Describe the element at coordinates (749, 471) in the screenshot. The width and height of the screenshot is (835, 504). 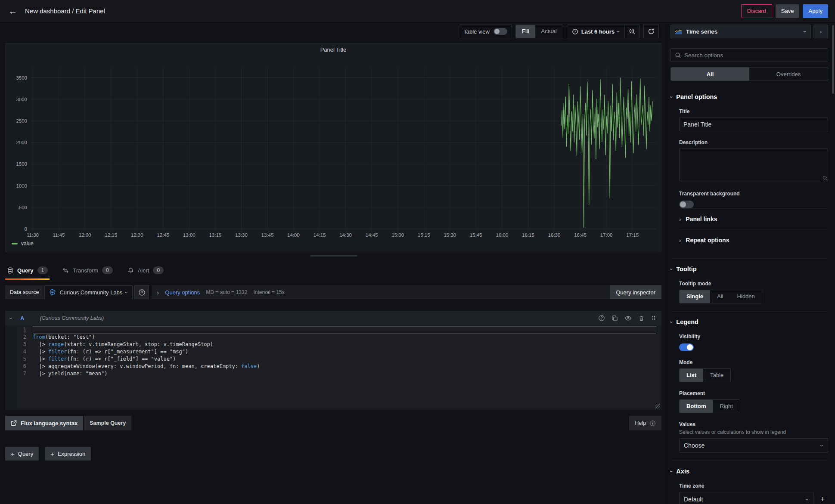
I see `axis-header: › Axis` at that location.